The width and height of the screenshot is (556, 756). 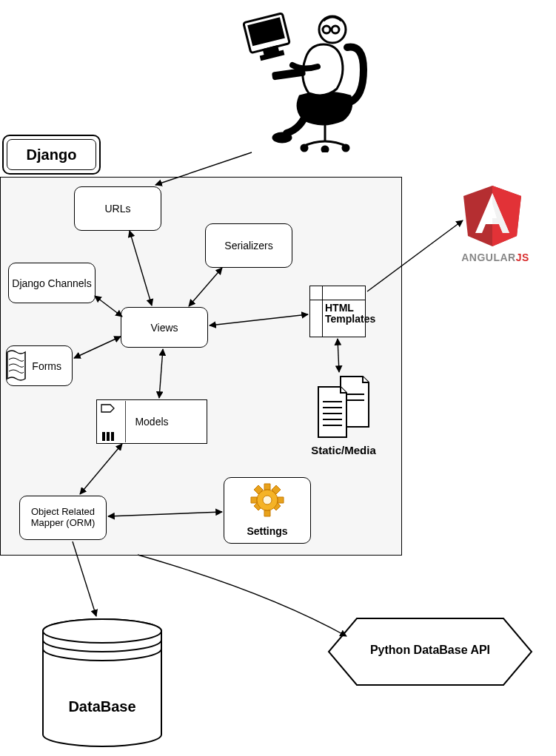 What do you see at coordinates (489, 257) in the screenshot?
I see `angular-name: ANGULAR` at bounding box center [489, 257].